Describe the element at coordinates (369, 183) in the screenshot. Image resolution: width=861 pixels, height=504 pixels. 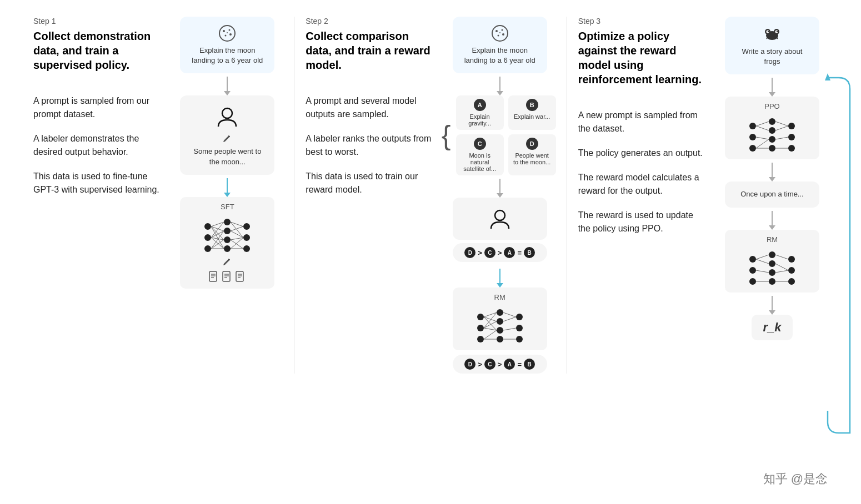
I see `step-2-desc-3: This data is used to train our reward mo…` at that location.